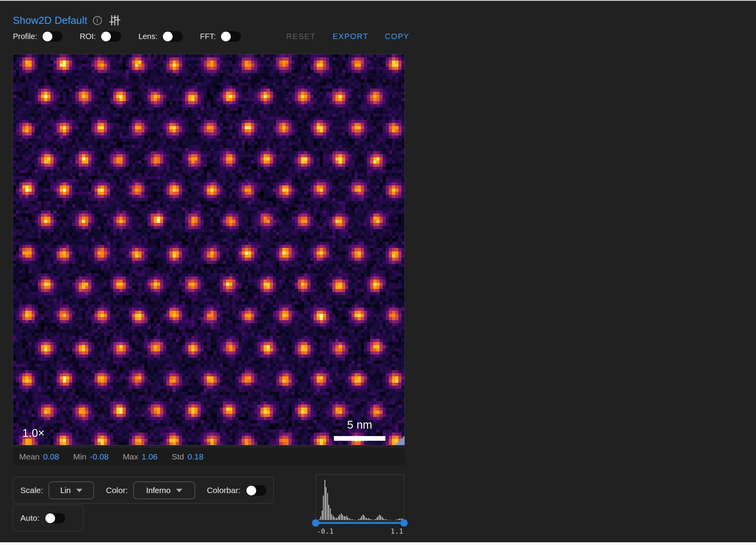 Image resolution: width=756 pixels, height=545 pixels. I want to click on auto-toggle, so click(55, 518).